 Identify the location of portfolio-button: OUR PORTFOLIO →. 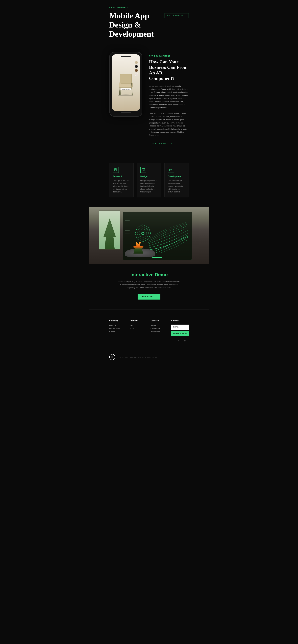
(177, 16).